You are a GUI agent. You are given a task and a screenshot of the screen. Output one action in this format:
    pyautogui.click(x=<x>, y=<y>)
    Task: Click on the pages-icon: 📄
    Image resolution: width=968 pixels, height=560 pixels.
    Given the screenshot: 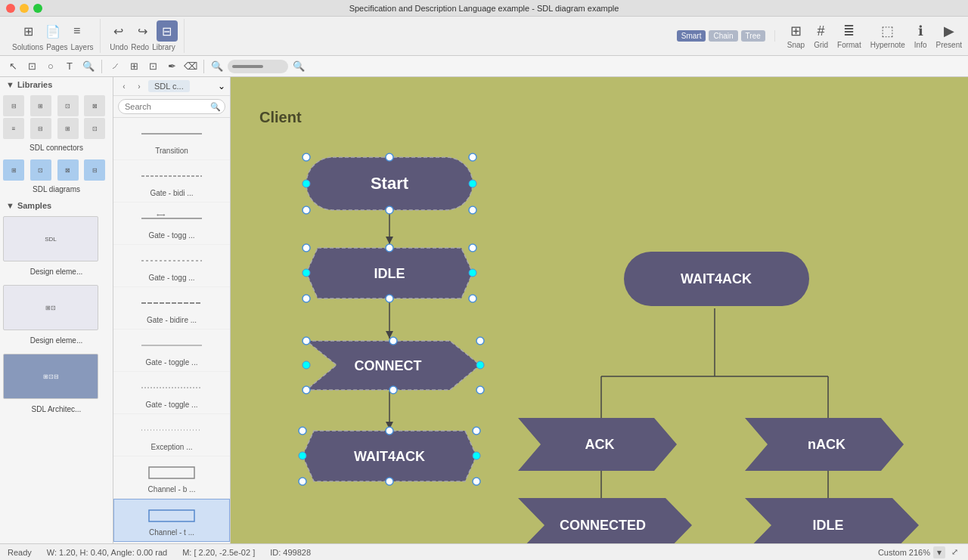 What is the action you would take?
    pyautogui.click(x=53, y=31)
    